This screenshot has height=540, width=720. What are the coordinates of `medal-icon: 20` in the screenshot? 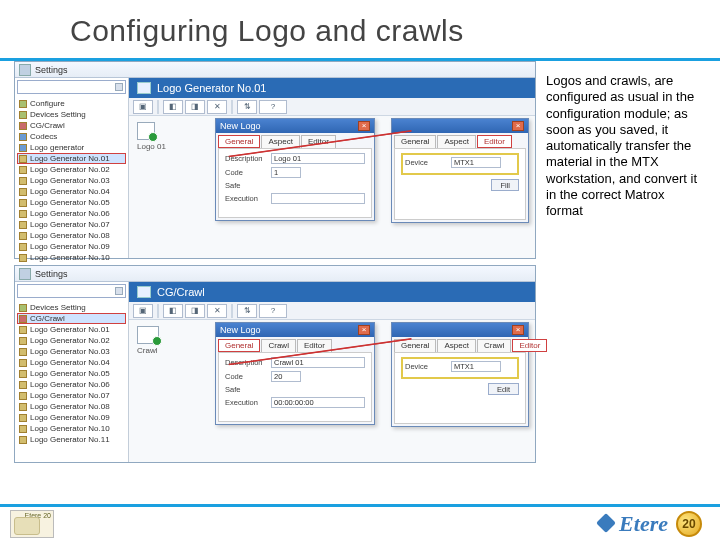 It's located at (689, 524).